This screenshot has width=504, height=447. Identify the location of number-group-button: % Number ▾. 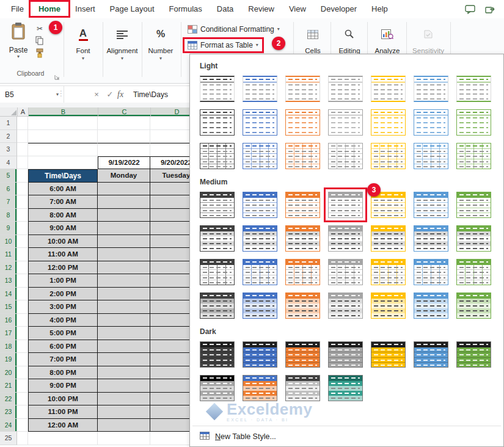
(161, 51).